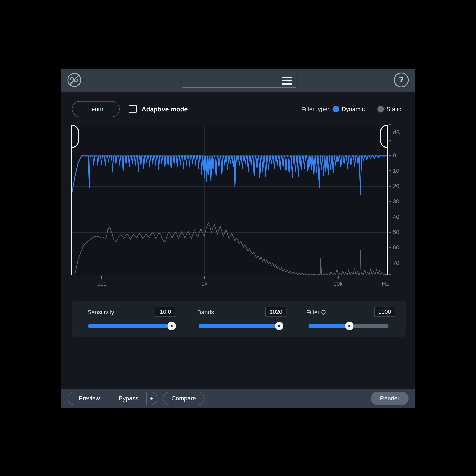  Describe the element at coordinates (231, 249) in the screenshot. I see `noise-spectrum-curve` at that location.